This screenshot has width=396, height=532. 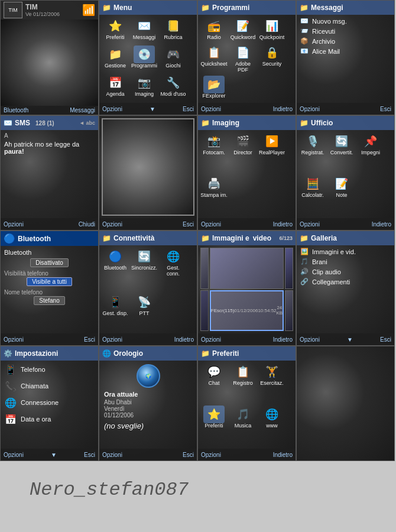 I want to click on pref-chat: 💬 Chat, so click(x=214, y=383).